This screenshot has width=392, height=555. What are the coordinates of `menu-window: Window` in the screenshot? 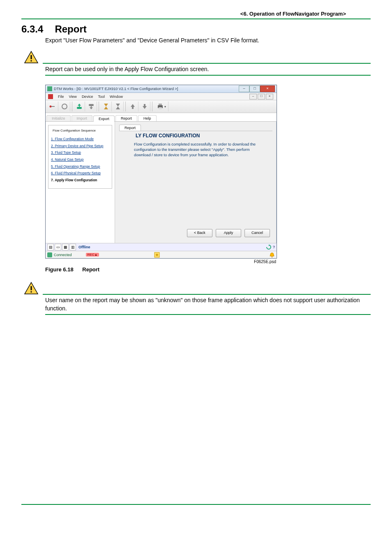 It's located at (116, 97).